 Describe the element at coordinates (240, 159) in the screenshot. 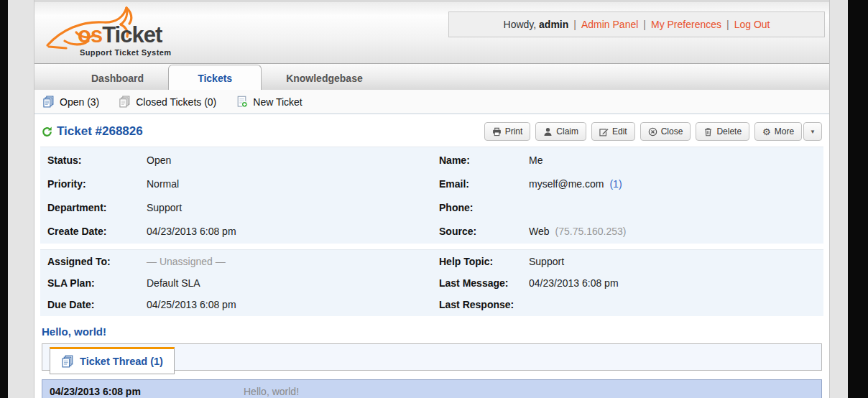

I see `detail-row-status: Status: Open` at that location.